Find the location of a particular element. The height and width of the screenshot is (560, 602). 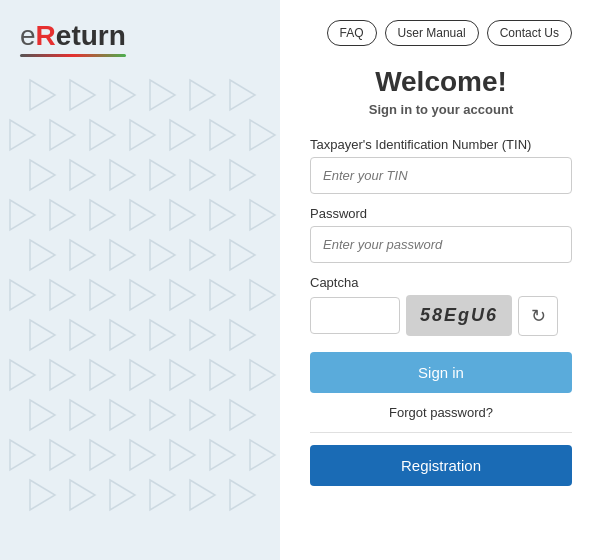

contact-us-button: Contact Us is located at coordinates (530, 33).